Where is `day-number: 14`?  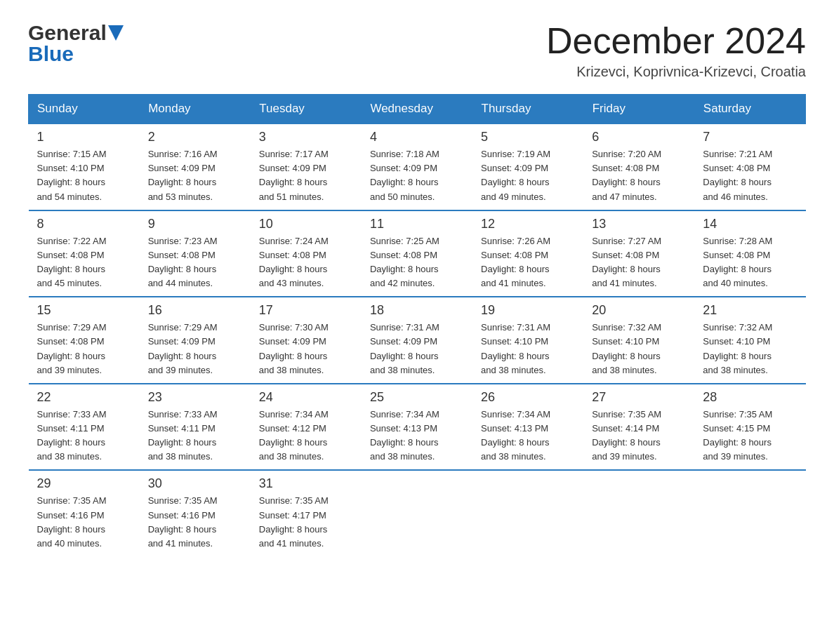 day-number: 14 is located at coordinates (750, 224).